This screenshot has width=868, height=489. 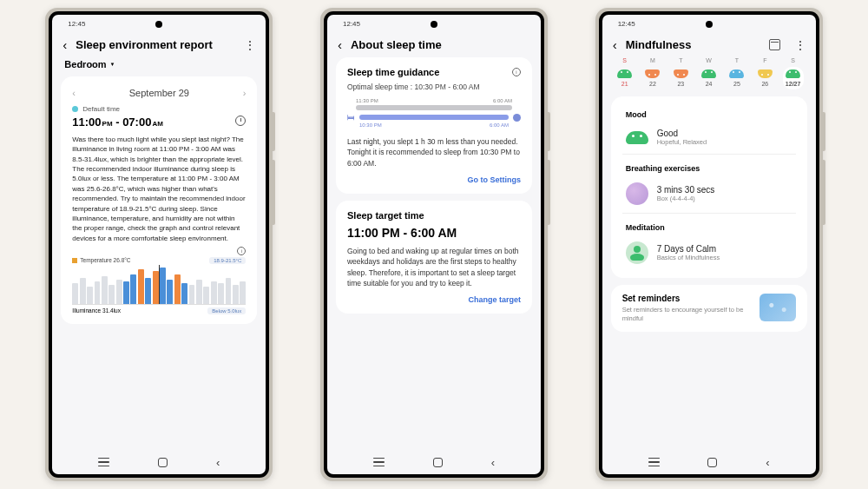 I want to click on room-selector: Bedroom ▼, so click(x=159, y=67).